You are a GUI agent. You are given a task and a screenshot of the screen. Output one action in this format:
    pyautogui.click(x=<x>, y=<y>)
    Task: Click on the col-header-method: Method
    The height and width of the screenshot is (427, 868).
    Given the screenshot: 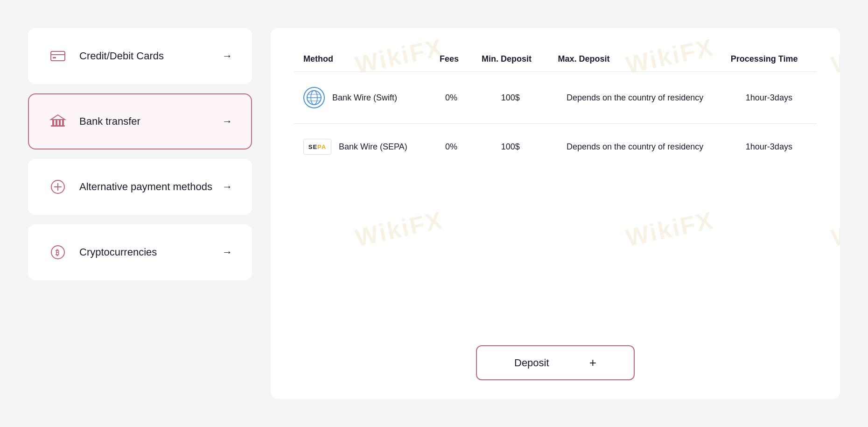 What is the action you would take?
    pyautogui.click(x=362, y=59)
    